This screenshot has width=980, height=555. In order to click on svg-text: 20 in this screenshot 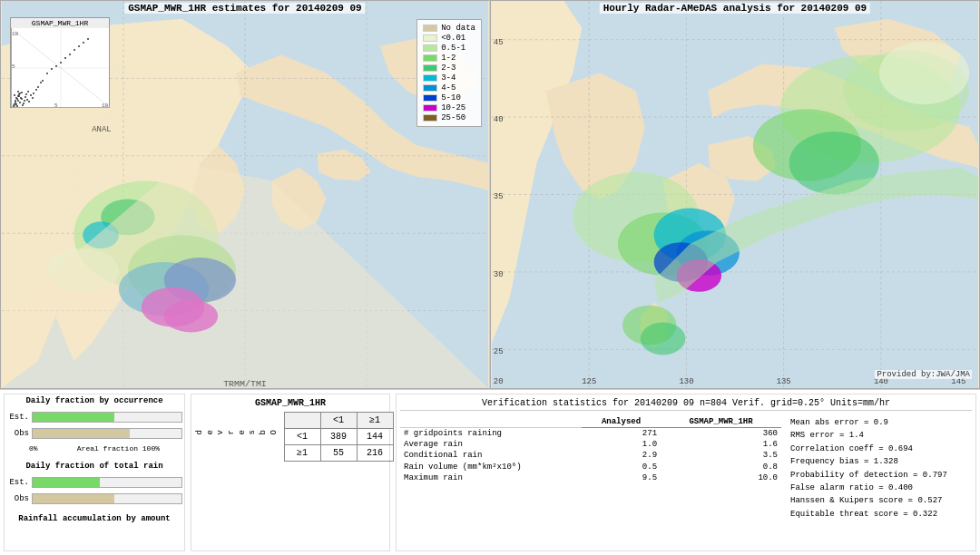, I will do `click(499, 382)`.